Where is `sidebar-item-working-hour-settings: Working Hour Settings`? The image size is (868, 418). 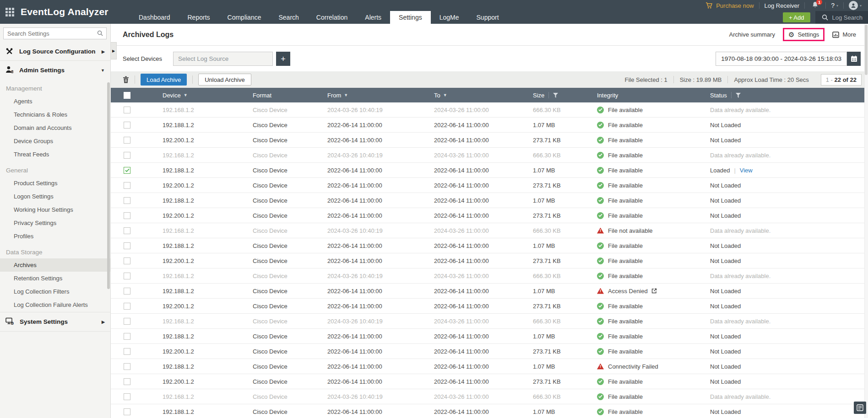 sidebar-item-working-hour-settings: Working Hour Settings is located at coordinates (55, 209).